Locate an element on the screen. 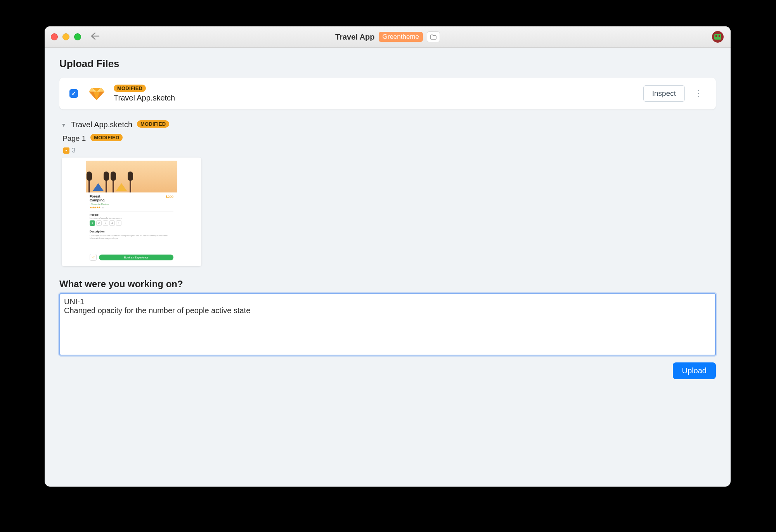 The image size is (776, 532). page-heading: Upload Files is located at coordinates (388, 64).